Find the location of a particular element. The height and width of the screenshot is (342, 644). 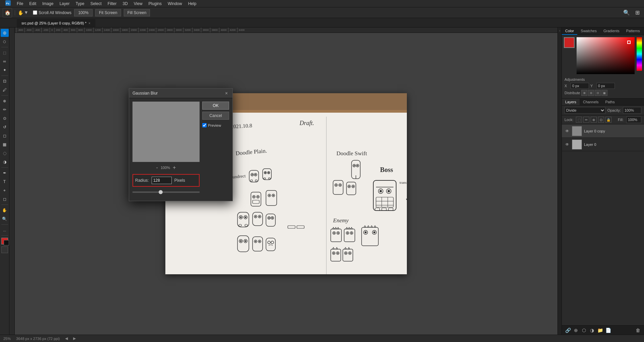

dist-btn-2: ⊟ is located at coordinates (591, 93).